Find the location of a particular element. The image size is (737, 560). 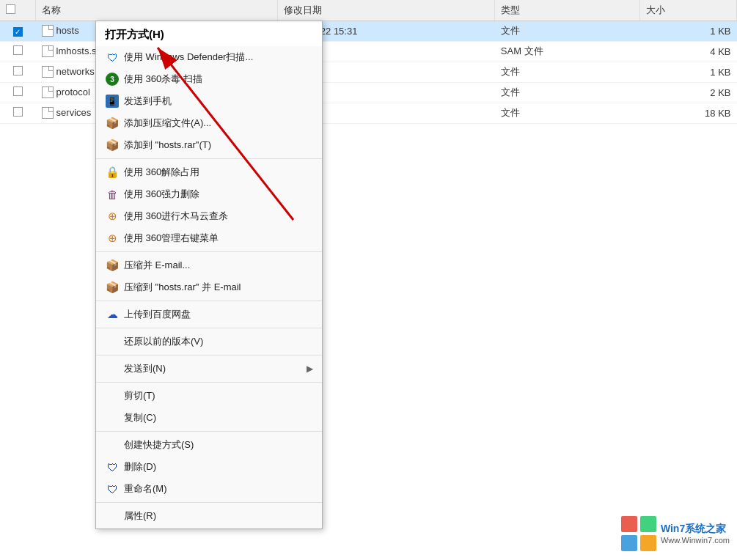

menu-icon-rename: 🛡 is located at coordinates (112, 489).